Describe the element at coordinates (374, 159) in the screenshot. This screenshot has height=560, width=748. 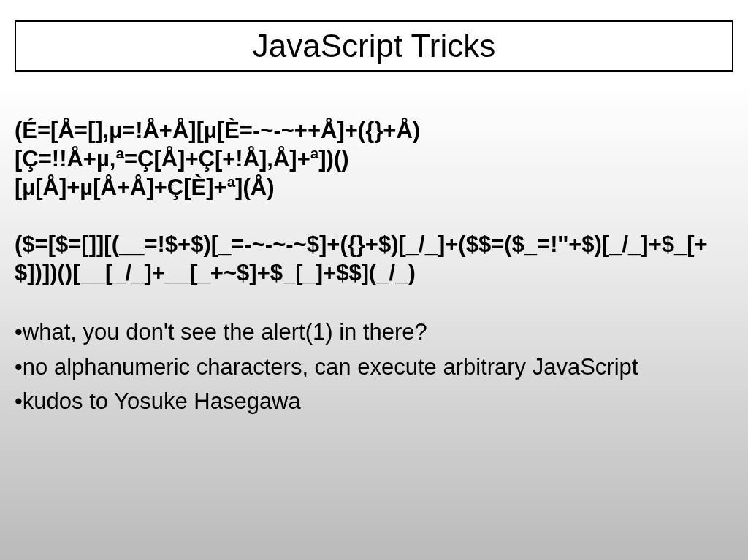
I see `code-block-1: (É=[Å=[],µ=!Å+Å][µ[È=-~-~++Å]+({}+Å) [Ç=…` at that location.